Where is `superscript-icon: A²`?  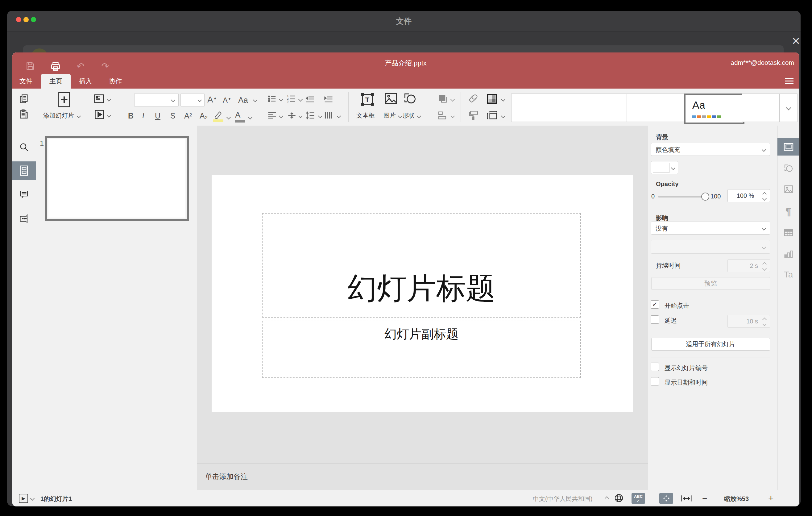 superscript-icon: A² is located at coordinates (188, 116).